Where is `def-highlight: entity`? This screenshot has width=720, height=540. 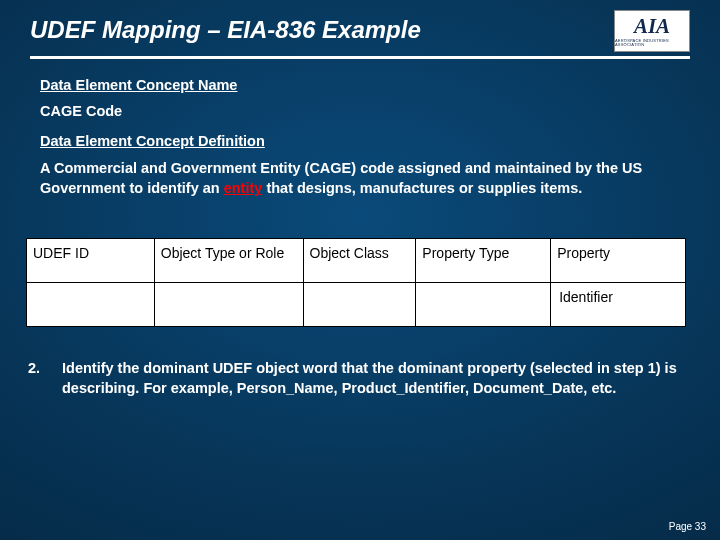
def-highlight: entity is located at coordinates (244, 188).